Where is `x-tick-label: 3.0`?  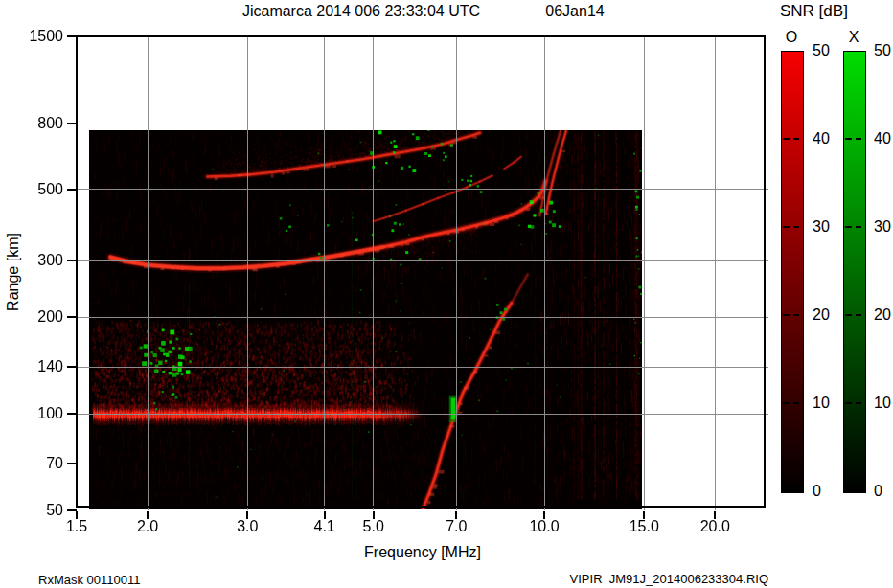
x-tick-label: 3.0 is located at coordinates (247, 527).